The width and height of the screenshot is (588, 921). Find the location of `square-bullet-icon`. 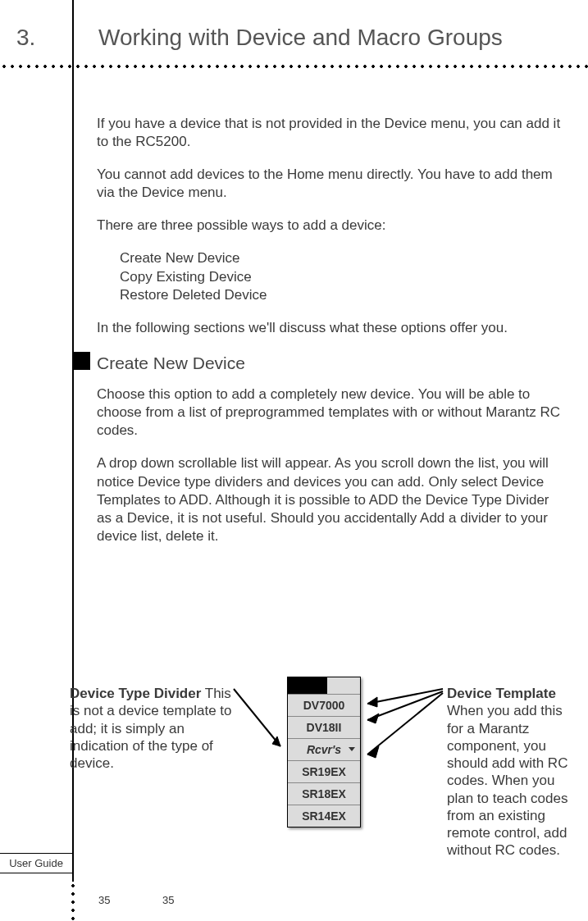

square-bullet-icon is located at coordinates (81, 361).